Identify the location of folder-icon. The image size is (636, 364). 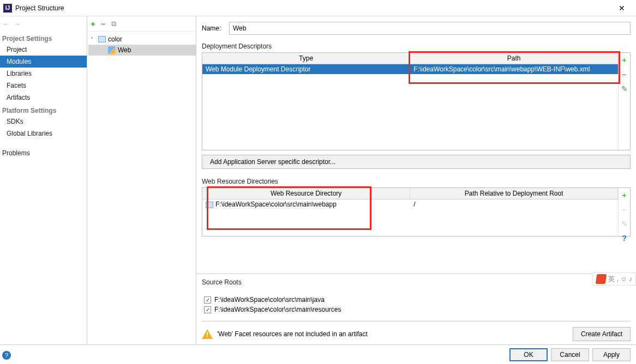
(209, 205).